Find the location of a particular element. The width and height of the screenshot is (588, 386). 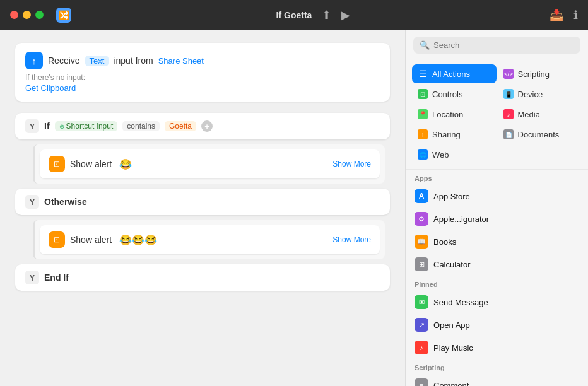

all-actions-label: All Actions is located at coordinates (451, 74).